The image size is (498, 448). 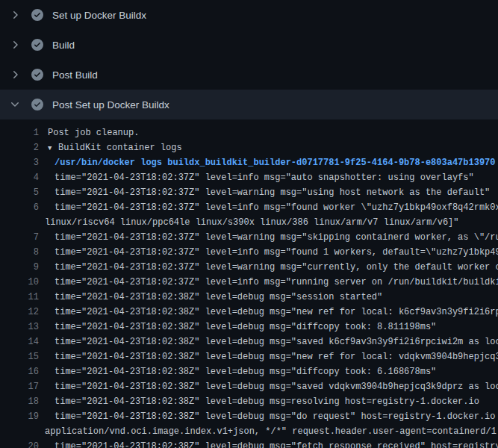 I want to click on log-line-number: 14, so click(x=19, y=342).